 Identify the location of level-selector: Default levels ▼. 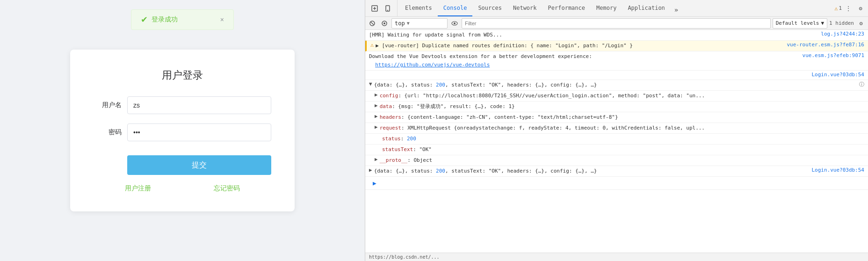
(800, 23).